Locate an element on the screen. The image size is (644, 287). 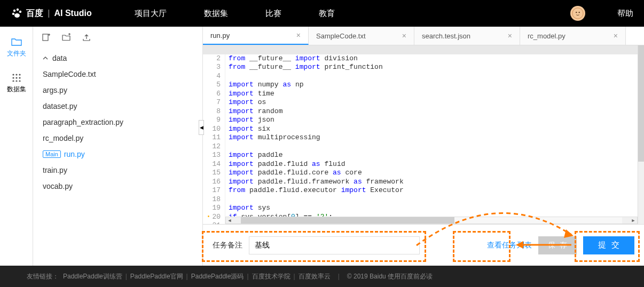
tree-file-label: SampleCode.txt is located at coordinates (69, 74).